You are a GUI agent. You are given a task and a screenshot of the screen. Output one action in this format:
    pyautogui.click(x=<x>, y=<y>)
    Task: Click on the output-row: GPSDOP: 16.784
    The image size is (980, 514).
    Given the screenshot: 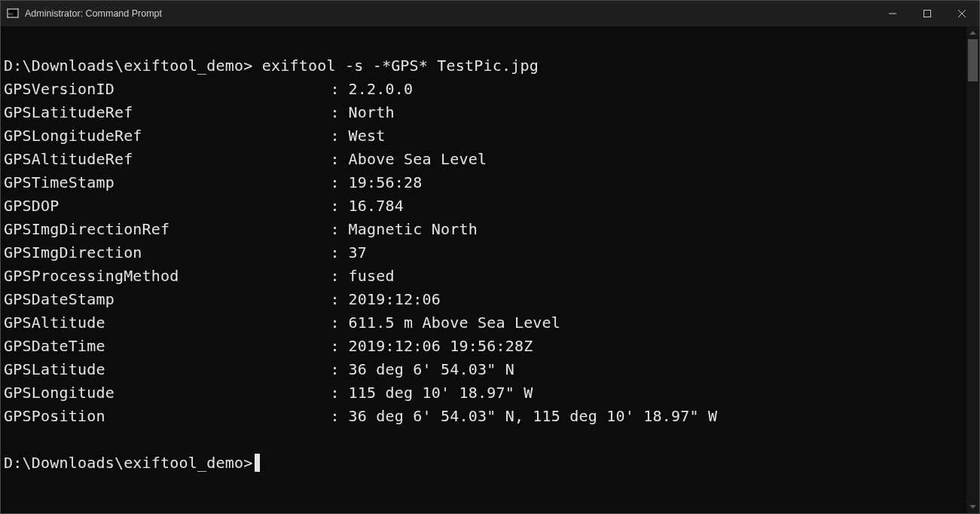 What is the action you would take?
    pyautogui.click(x=484, y=207)
    